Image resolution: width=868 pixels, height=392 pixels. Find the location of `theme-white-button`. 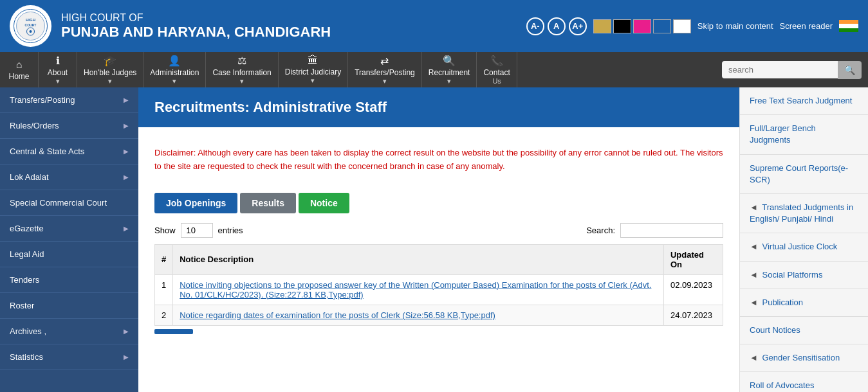

theme-white-button is located at coordinates (682, 26).